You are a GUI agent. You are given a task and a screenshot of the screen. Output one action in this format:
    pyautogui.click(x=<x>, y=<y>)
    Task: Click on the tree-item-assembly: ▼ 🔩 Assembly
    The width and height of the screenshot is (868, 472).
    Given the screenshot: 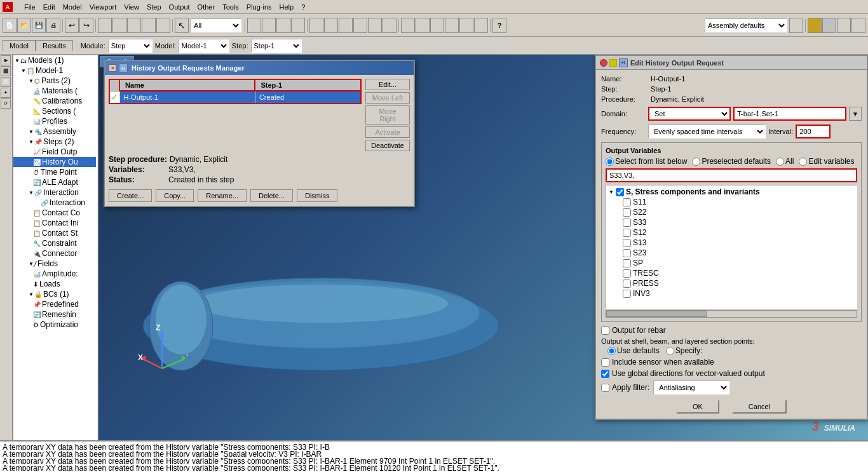 What is the action you would take?
    pyautogui.click(x=55, y=131)
    